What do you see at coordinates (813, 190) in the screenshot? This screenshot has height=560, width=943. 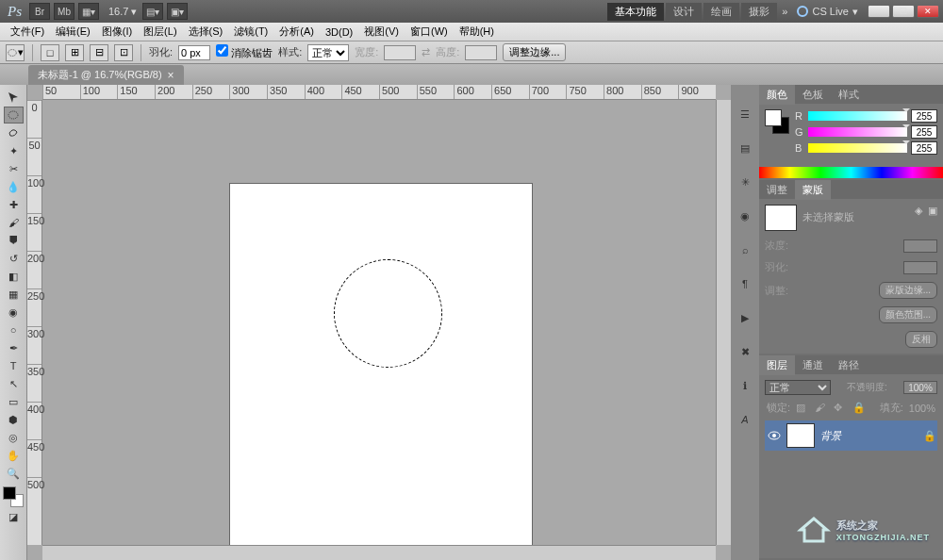 I see `tab-masks: 蒙版` at bounding box center [813, 190].